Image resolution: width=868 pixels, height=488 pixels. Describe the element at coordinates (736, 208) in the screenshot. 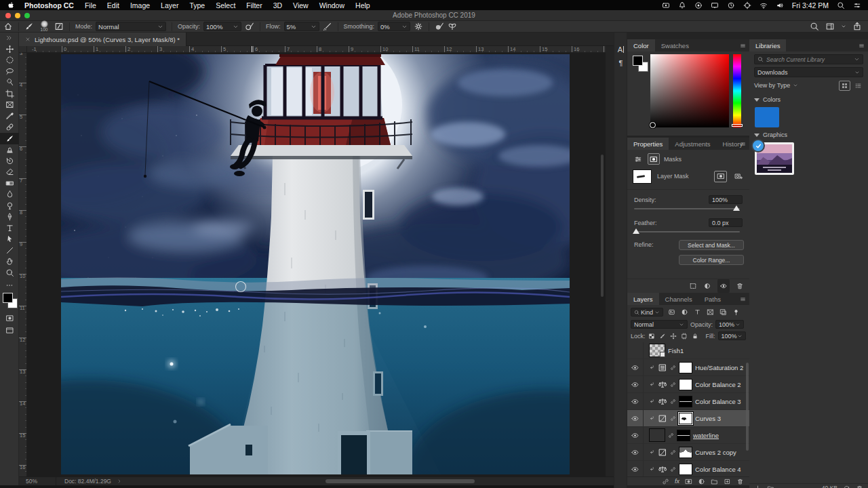

I see `density-slider-thumb` at that location.